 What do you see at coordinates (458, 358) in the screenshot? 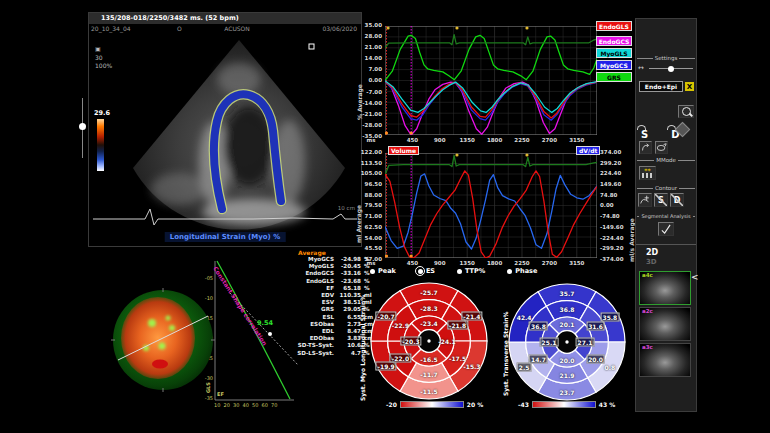
I see `segment-value: -17.5` at bounding box center [458, 358].